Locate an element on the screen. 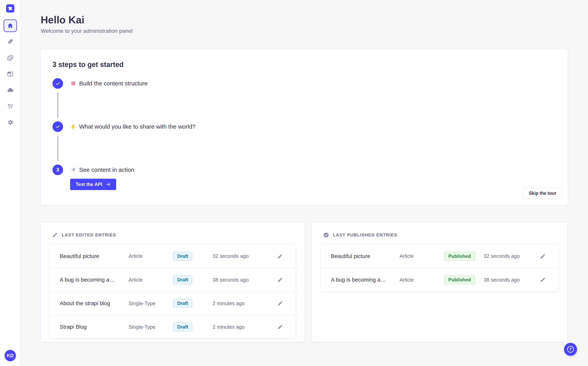  last-published-table: Beautiful picture Article Published 32 s… is located at coordinates (439, 268).